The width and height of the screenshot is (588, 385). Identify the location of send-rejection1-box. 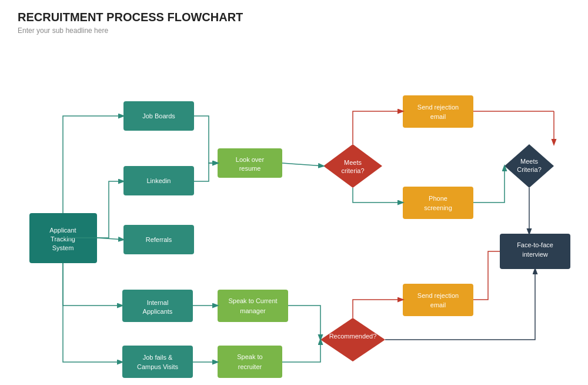
(438, 112).